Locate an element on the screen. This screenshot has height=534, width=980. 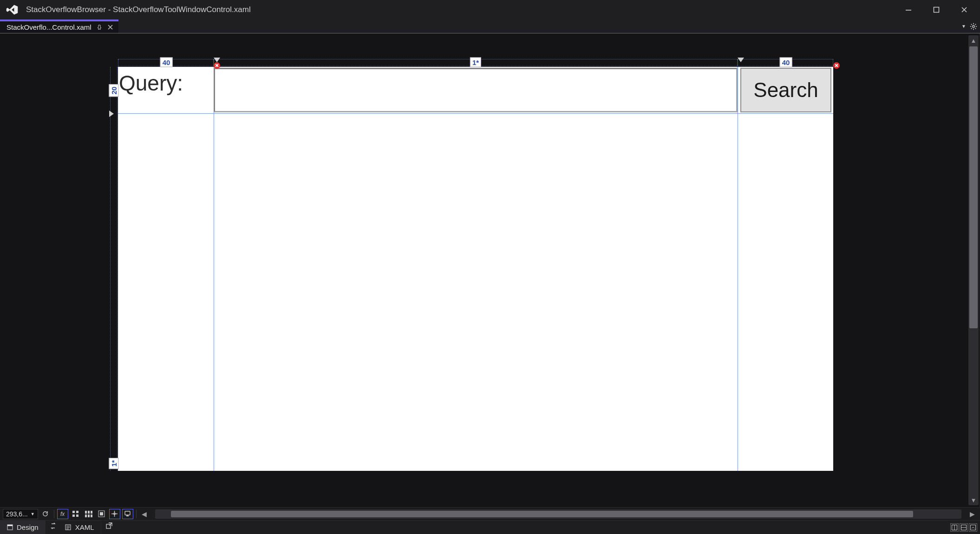
visual-studio-logo-icon is located at coordinates (12, 10).